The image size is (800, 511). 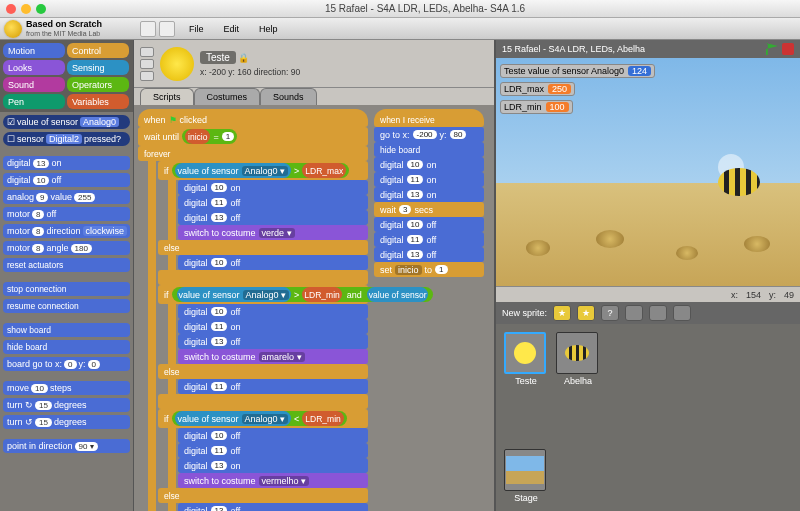 What do you see at coordinates (66, 265) in the screenshot?
I see `blk-reset: reset actuators` at bounding box center [66, 265].